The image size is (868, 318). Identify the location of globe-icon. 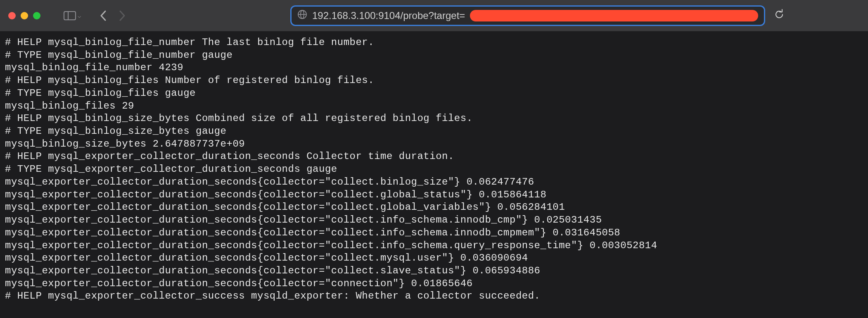
(302, 16).